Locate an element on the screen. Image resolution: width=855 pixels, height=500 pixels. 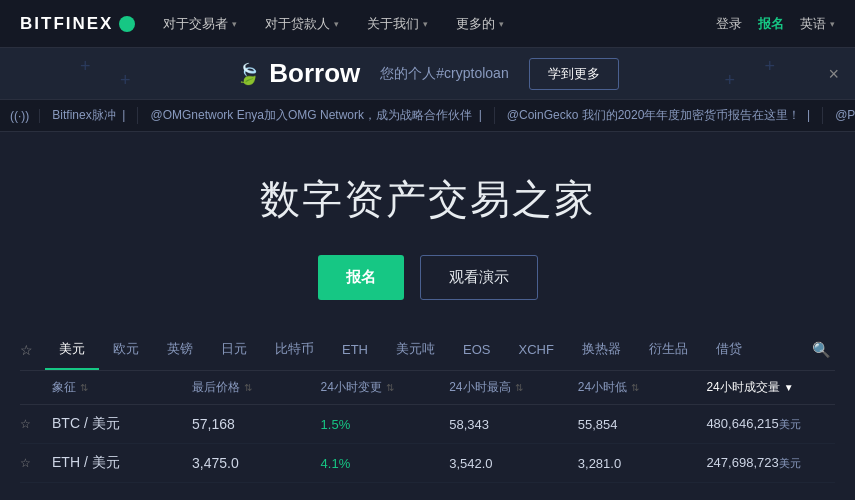
row-volume-btc: 480,646,215美元 is located at coordinates (770, 424).